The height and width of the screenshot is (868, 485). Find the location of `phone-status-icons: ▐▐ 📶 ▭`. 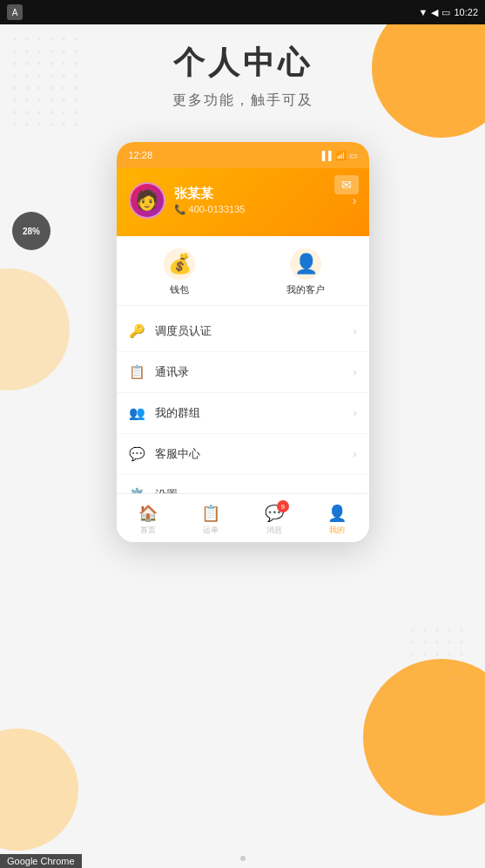

phone-status-icons: ▐▐ 📶 ▭ is located at coordinates (338, 155).